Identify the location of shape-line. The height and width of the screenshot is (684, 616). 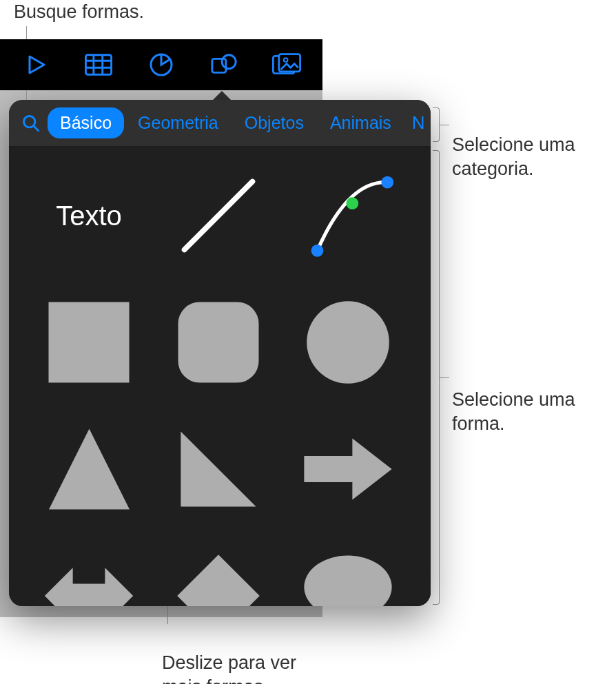
(218, 216).